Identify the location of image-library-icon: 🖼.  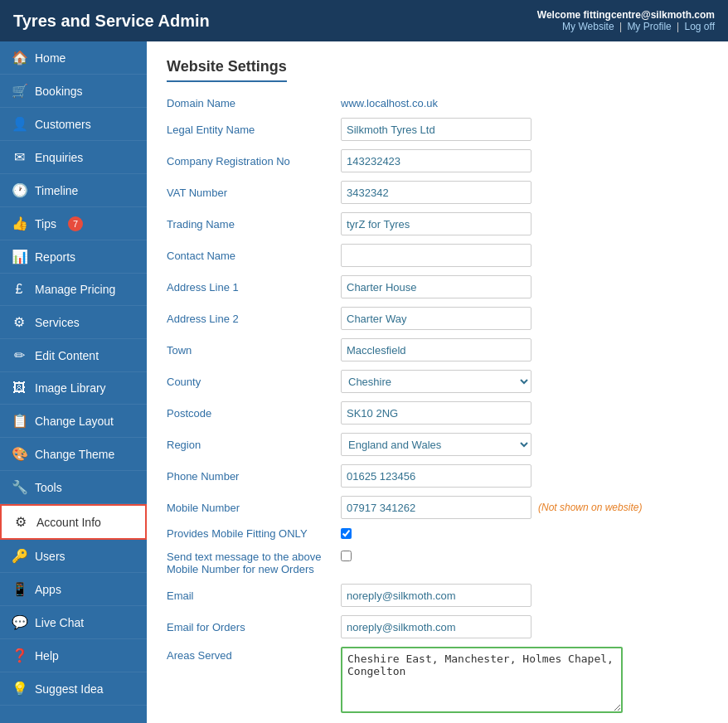
(19, 388).